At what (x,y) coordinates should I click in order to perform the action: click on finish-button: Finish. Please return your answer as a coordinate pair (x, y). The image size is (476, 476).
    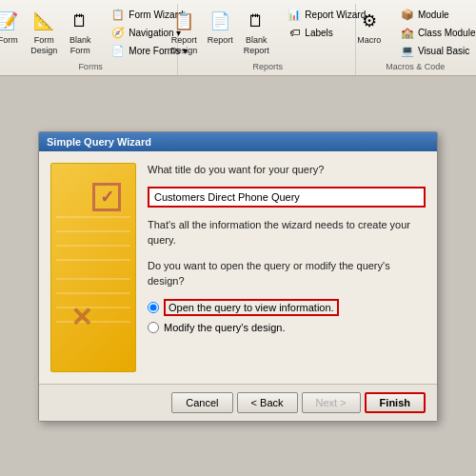
    Looking at the image, I should click on (395, 403).